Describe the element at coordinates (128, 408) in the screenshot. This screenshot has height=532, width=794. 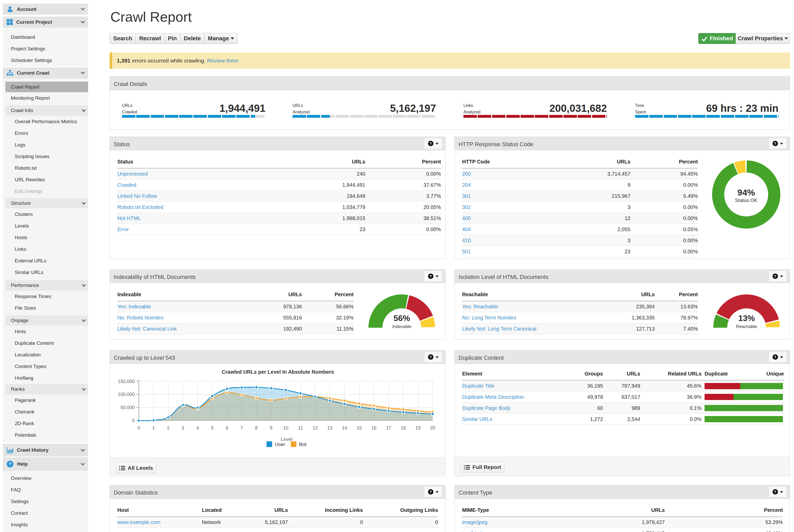
I see `svg-text: 50,000` at that location.